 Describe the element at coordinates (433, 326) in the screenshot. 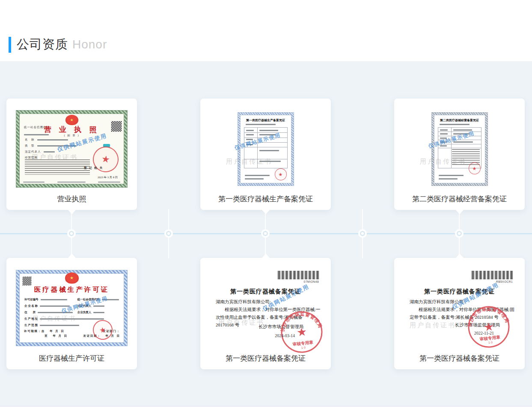

I see `watermark-gray: 用户自传证书` at that location.